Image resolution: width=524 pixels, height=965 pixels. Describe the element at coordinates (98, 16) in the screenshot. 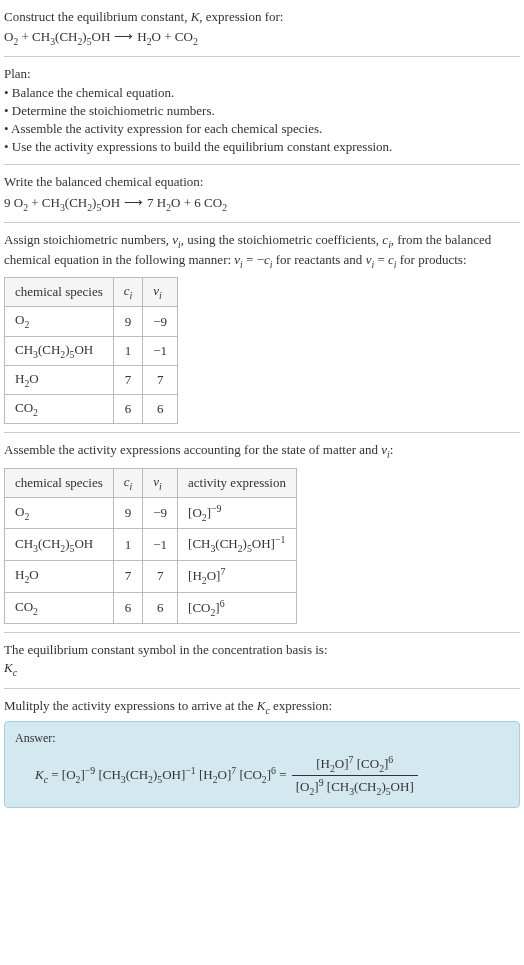

I see `text: Construct the equilibrium constant,` at that location.